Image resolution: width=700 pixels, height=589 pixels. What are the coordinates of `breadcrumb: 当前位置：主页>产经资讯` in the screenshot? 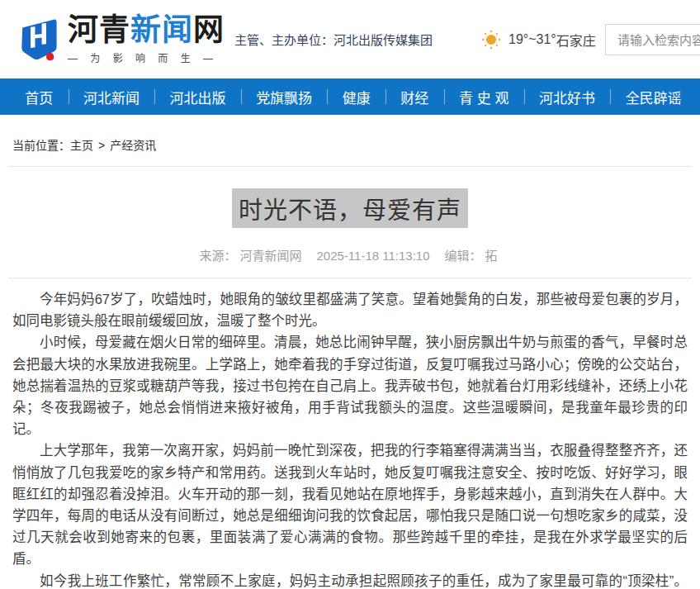 It's located at (350, 140).